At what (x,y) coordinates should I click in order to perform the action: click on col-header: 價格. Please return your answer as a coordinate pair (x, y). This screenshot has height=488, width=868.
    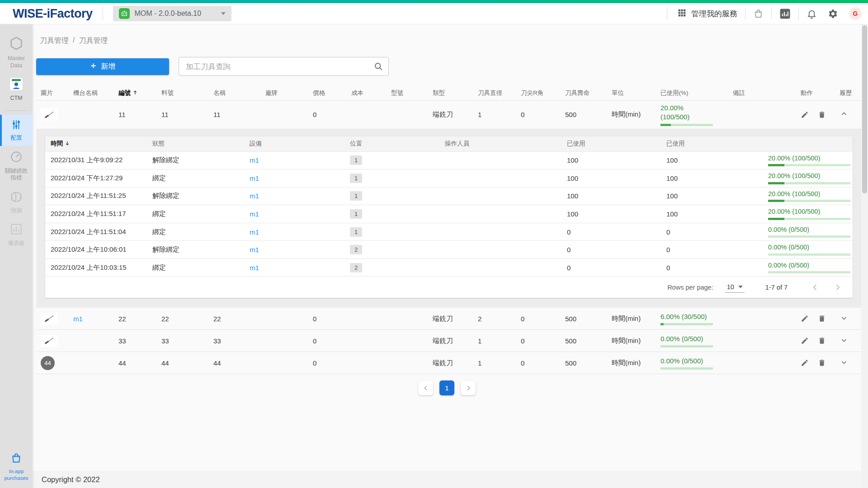
    Looking at the image, I should click on (327, 93).